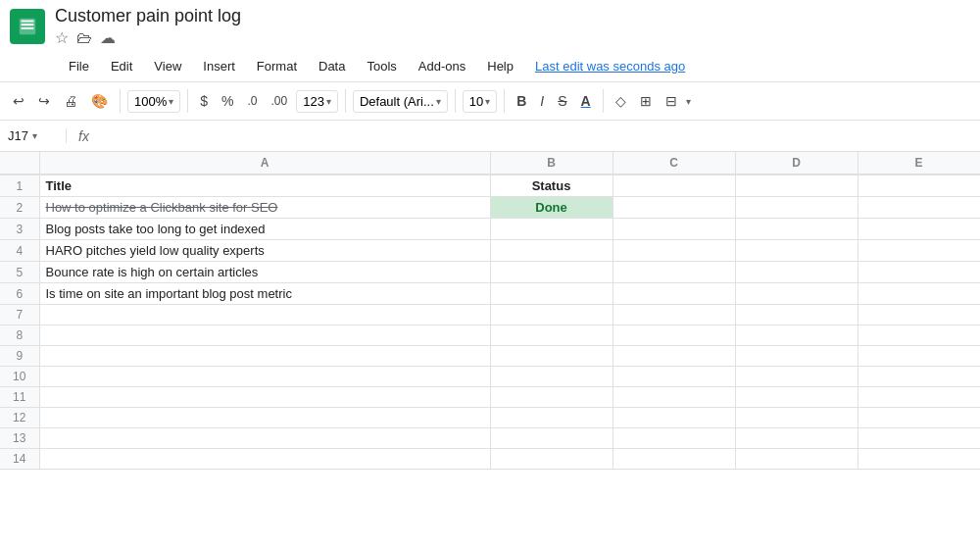 This screenshot has width=980, height=549. I want to click on cell-c7, so click(674, 316).